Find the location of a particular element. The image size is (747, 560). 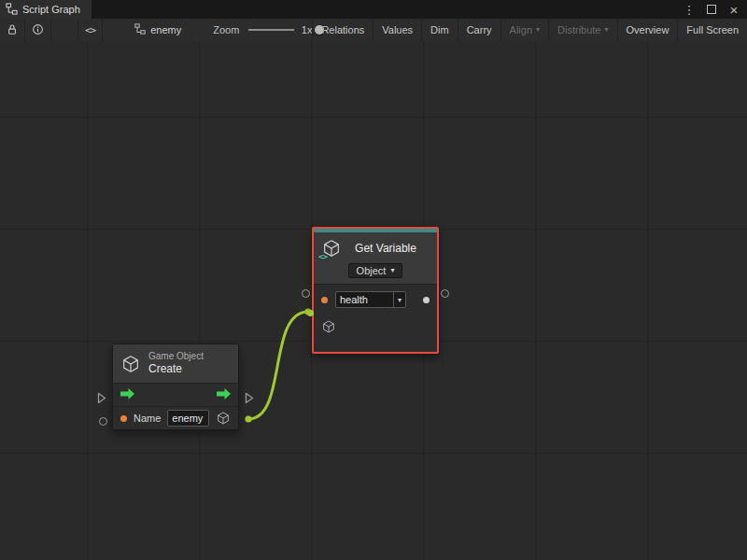

zoom-label: Zoom is located at coordinates (226, 30).